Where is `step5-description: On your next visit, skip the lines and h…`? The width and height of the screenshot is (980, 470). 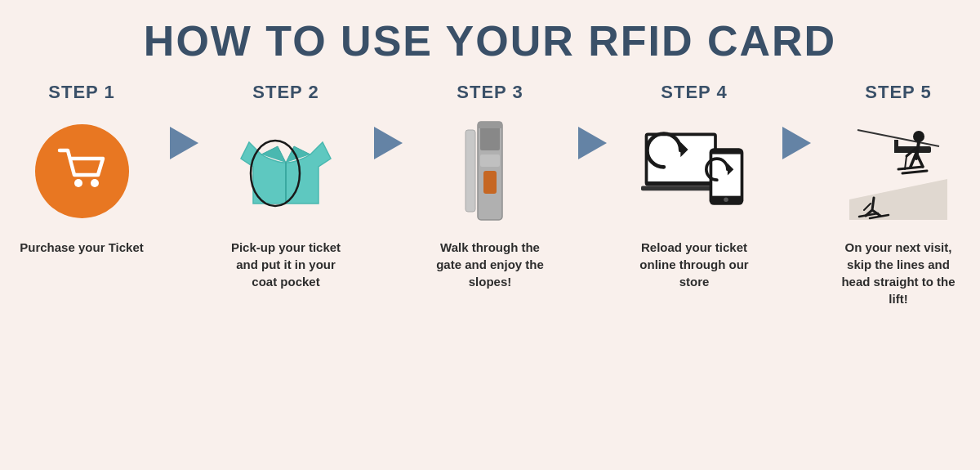
step5-description: On your next visit, skip the lines and h… is located at coordinates (898, 273).